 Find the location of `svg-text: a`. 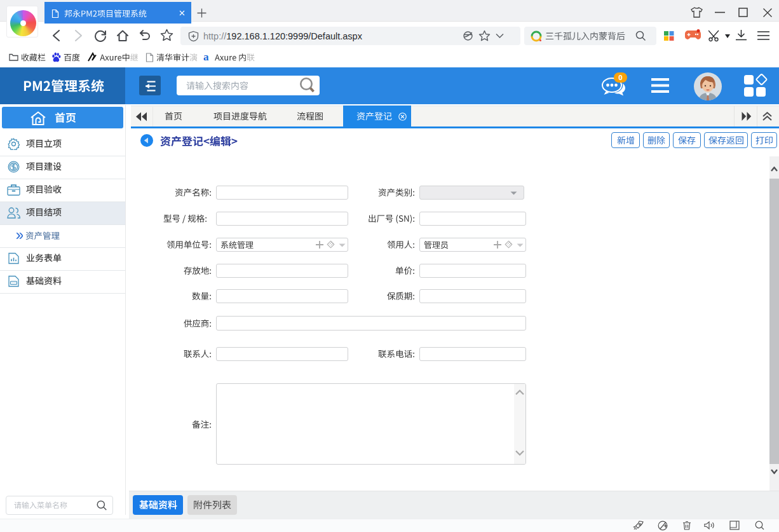

svg-text: a is located at coordinates (206, 57).